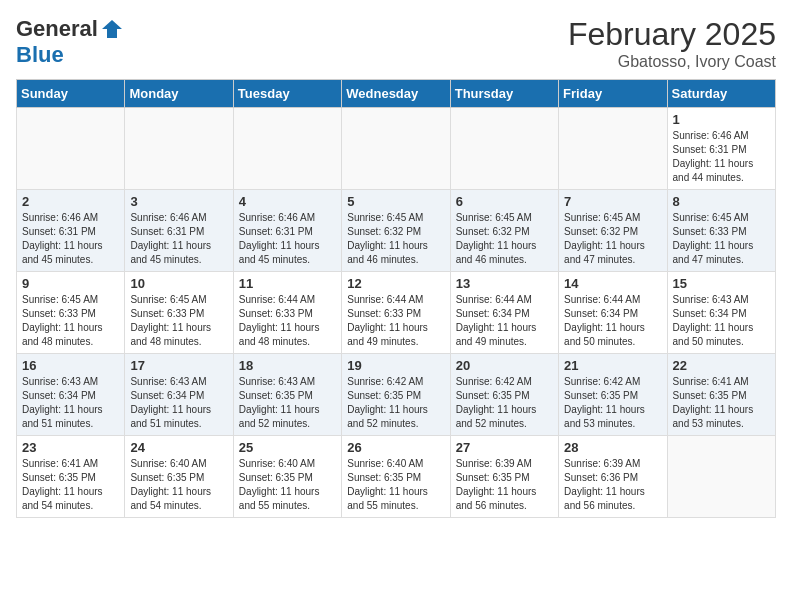 This screenshot has height=612, width=792. Describe the element at coordinates (504, 477) in the screenshot. I see `calendar-cell: 27Sunrise: 6:39 AM Sunset: 6:35 PM Dayli…` at that location.